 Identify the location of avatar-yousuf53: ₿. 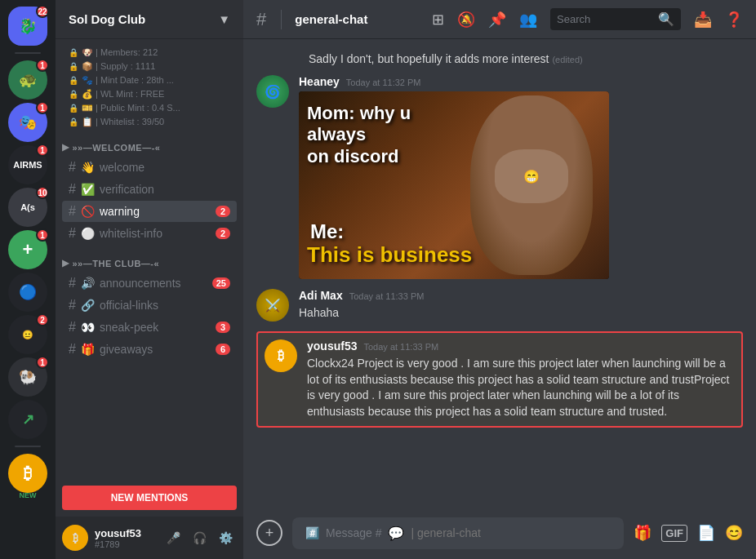
(281, 356).